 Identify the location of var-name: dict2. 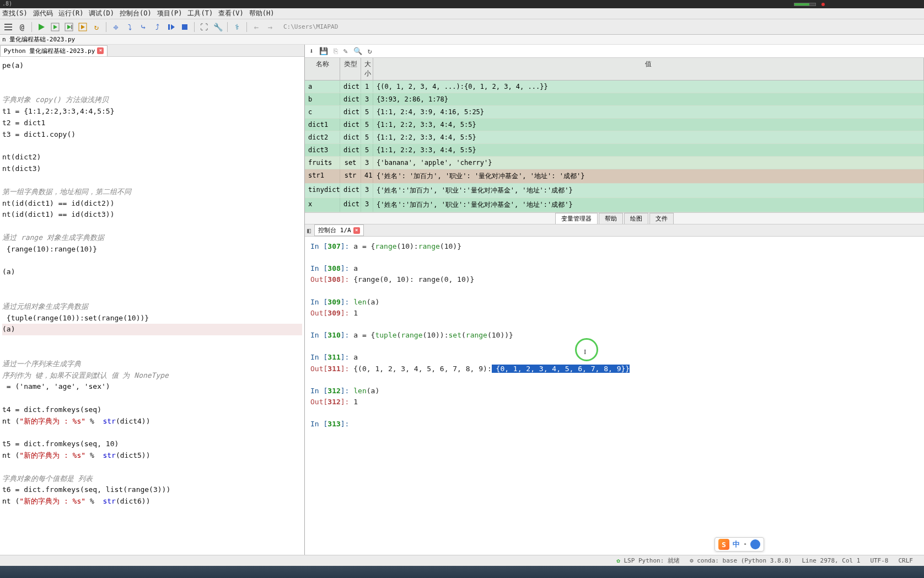
(323, 137).